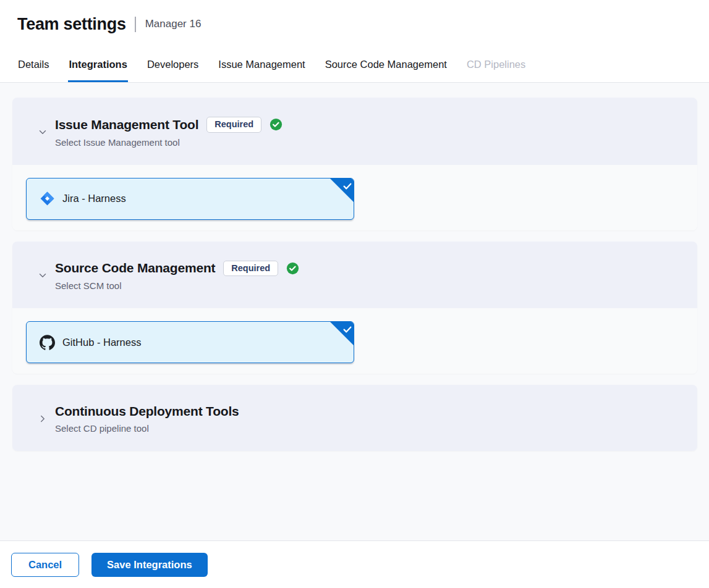 The height and width of the screenshot is (588, 709). What do you see at coordinates (261, 65) in the screenshot?
I see `tab-issue-management: Issue Management` at bounding box center [261, 65].